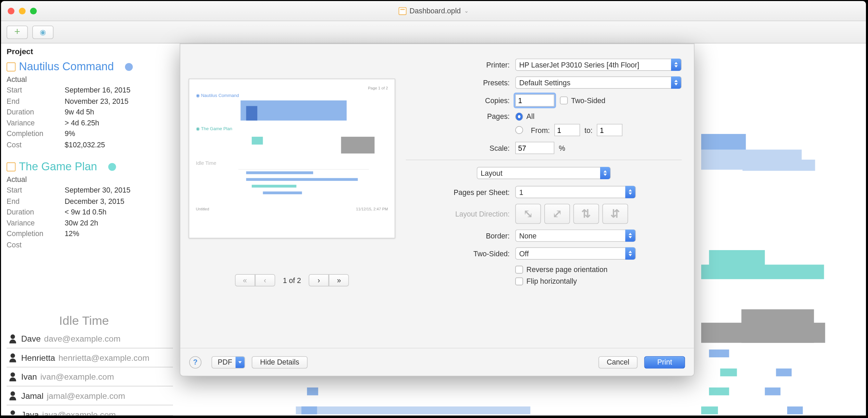  I want to click on project-card: Nautilus Command Actual StartSeptember 1…, so click(90, 105).